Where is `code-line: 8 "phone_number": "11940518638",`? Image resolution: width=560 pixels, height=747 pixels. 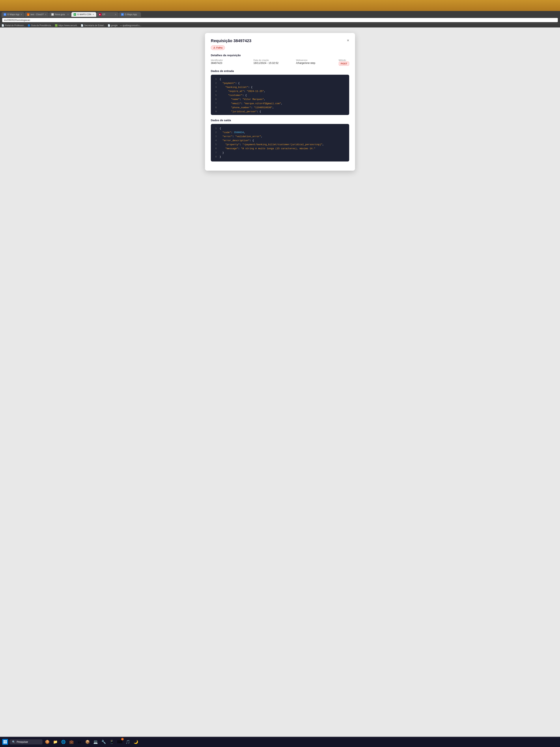 code-line: 8 "phone_number": "11940518638", is located at coordinates (280, 108).